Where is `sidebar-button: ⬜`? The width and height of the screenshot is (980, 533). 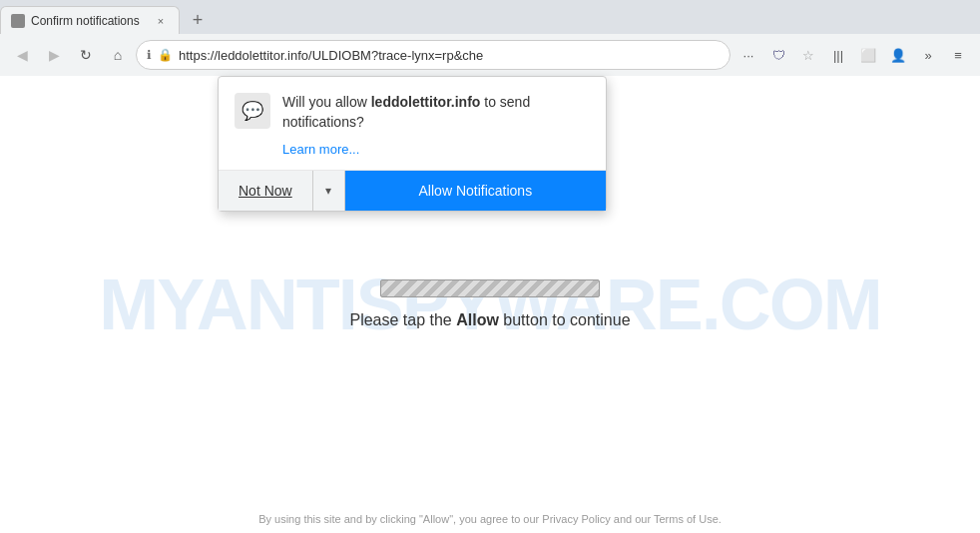 sidebar-button: ⬜ is located at coordinates (868, 55).